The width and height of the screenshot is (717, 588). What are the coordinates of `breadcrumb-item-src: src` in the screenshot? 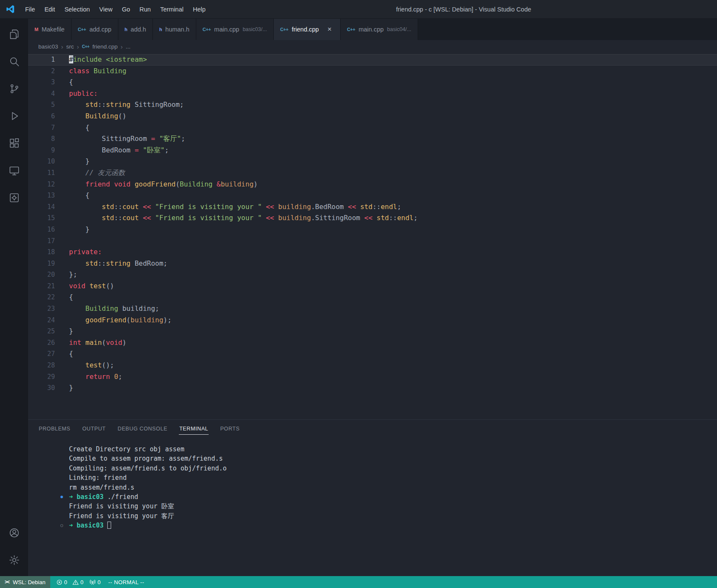 It's located at (70, 47).